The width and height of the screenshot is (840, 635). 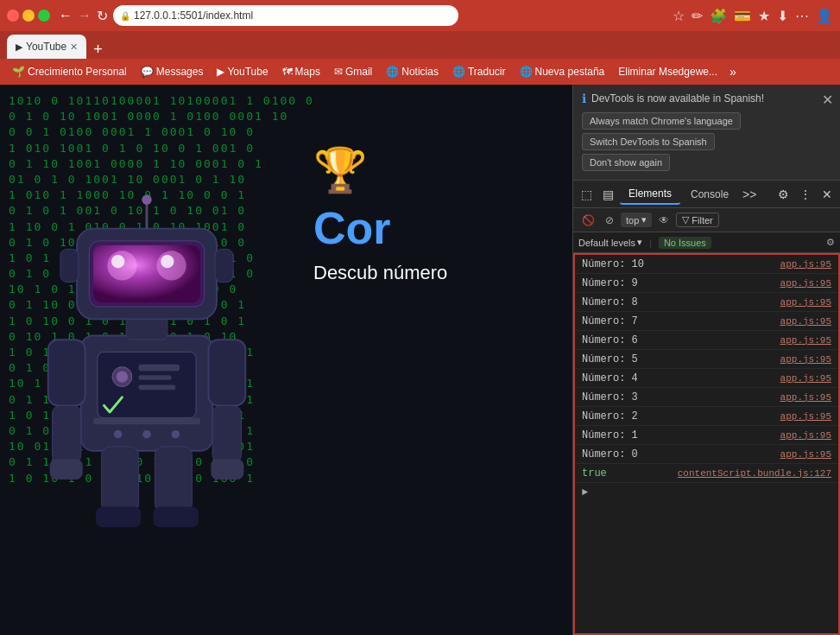 I want to click on dont-show-again-button: Don't show again, so click(x=626, y=162).